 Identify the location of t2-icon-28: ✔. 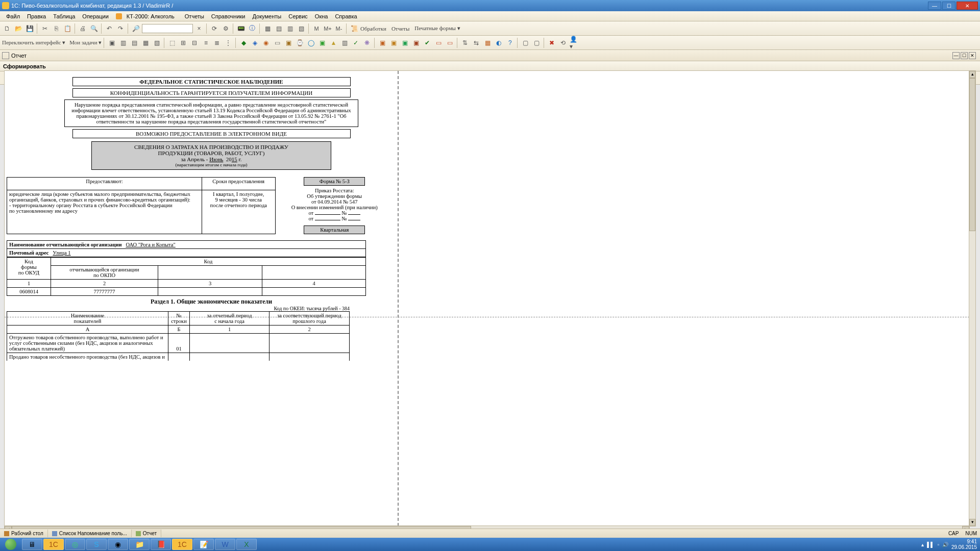
(427, 43).